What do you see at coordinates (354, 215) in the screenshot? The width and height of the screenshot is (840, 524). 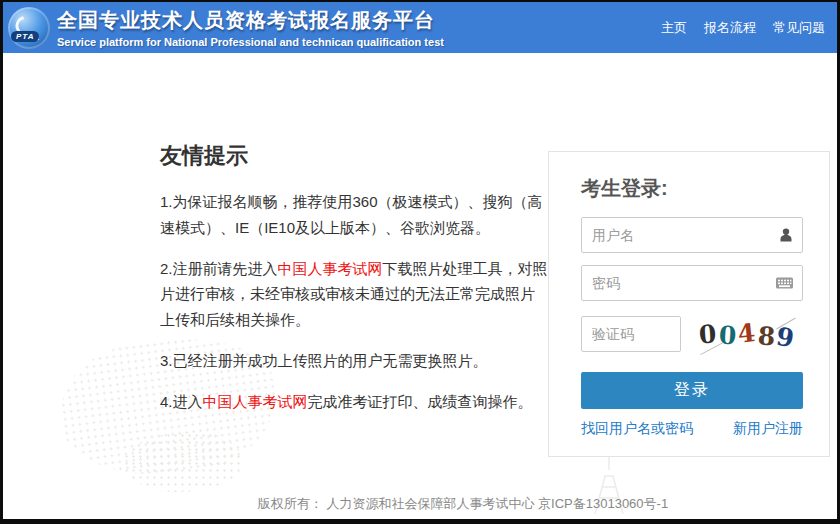 I see `tip-item: 1.为保证报名顺畅，推荐使用360（极速模式）、搜狗（高速模式）、IE（IE10…` at bounding box center [354, 215].